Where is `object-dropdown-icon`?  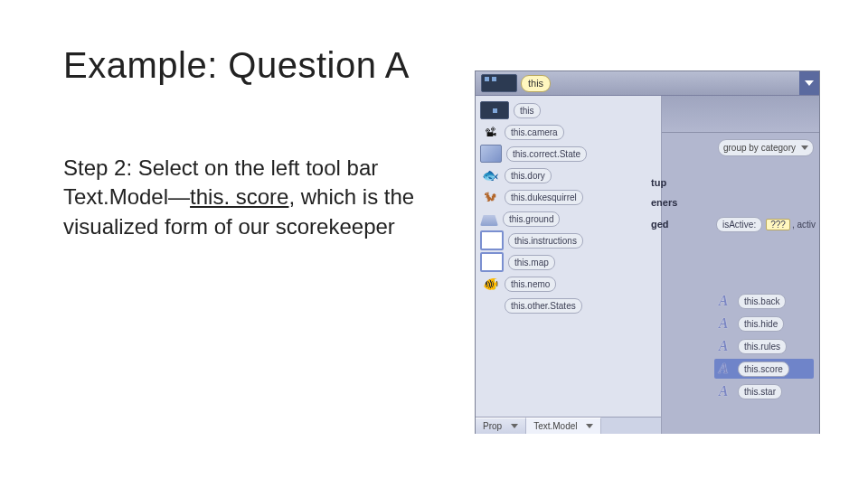 object-dropdown-icon is located at coordinates (809, 83).